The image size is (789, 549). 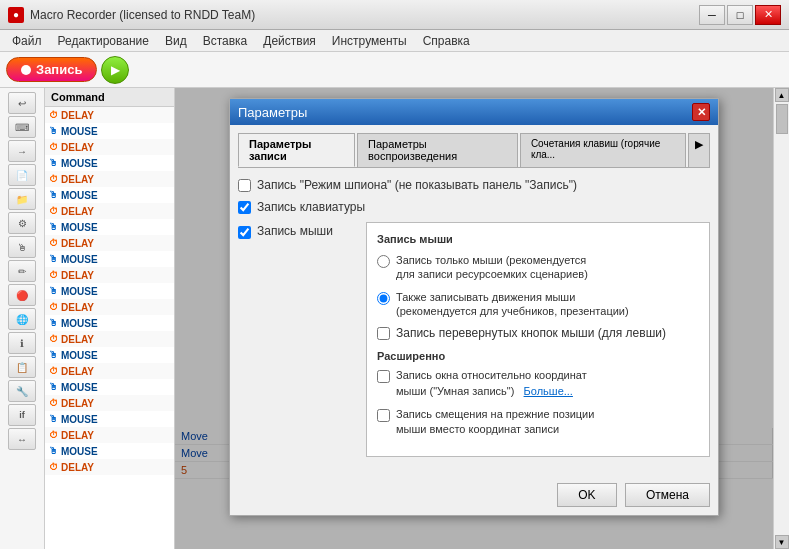 What do you see at coordinates (22, 415) in the screenshot?
I see `sidebar-icon-if: if` at bounding box center [22, 415].